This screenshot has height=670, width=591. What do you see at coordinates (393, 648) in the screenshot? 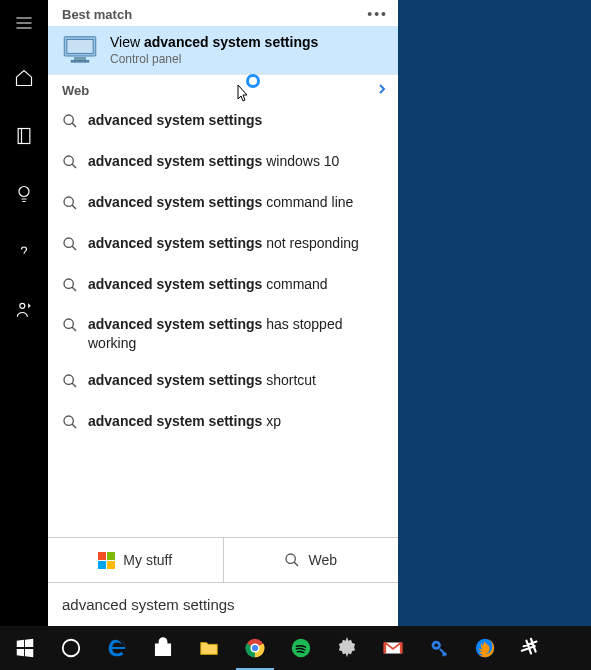
I see `taskbar-gmail` at bounding box center [393, 648].